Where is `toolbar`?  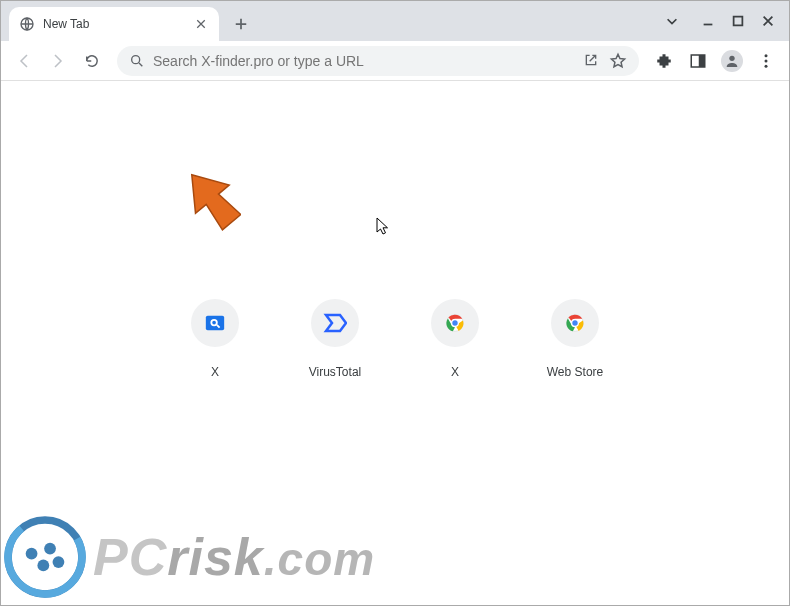
toolbar is located at coordinates (395, 61).